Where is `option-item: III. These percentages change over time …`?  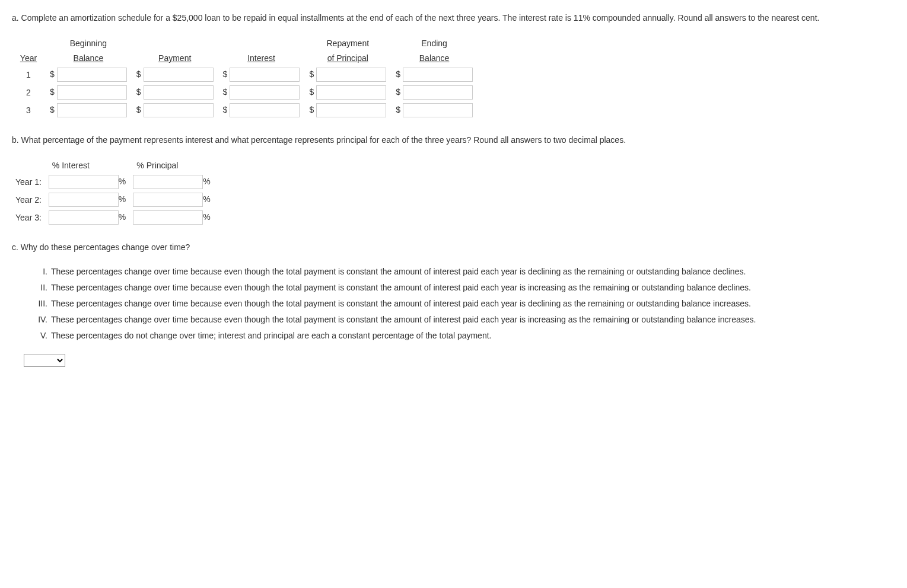
option-item: III. These percentages change over time … is located at coordinates (463, 303).